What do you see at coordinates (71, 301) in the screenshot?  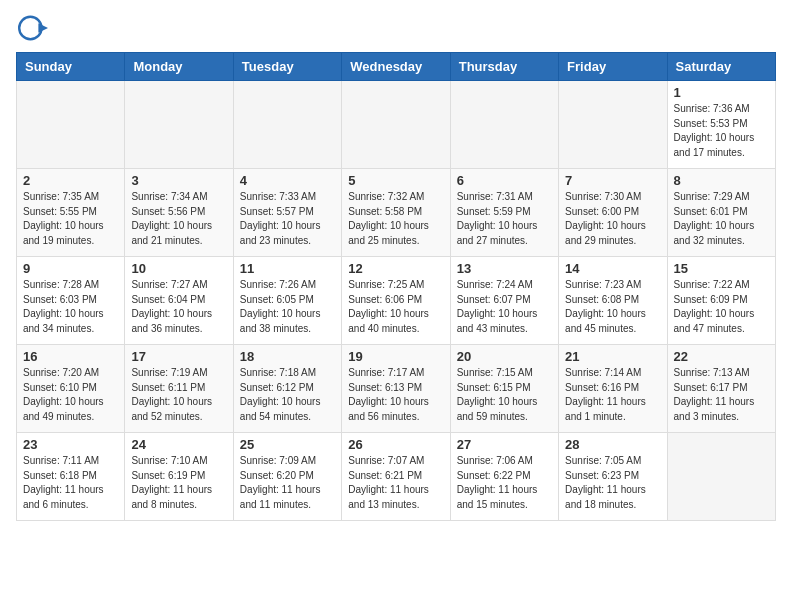 I see `calendar-cell: 9Sunrise: 7:28 AM Sunset: 6:03 PM Daylig…` at bounding box center [71, 301].